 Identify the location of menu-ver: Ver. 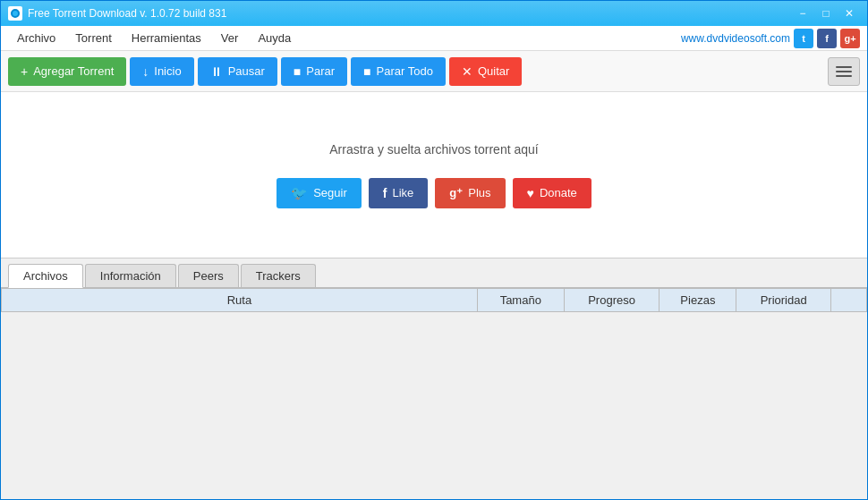
(230, 38).